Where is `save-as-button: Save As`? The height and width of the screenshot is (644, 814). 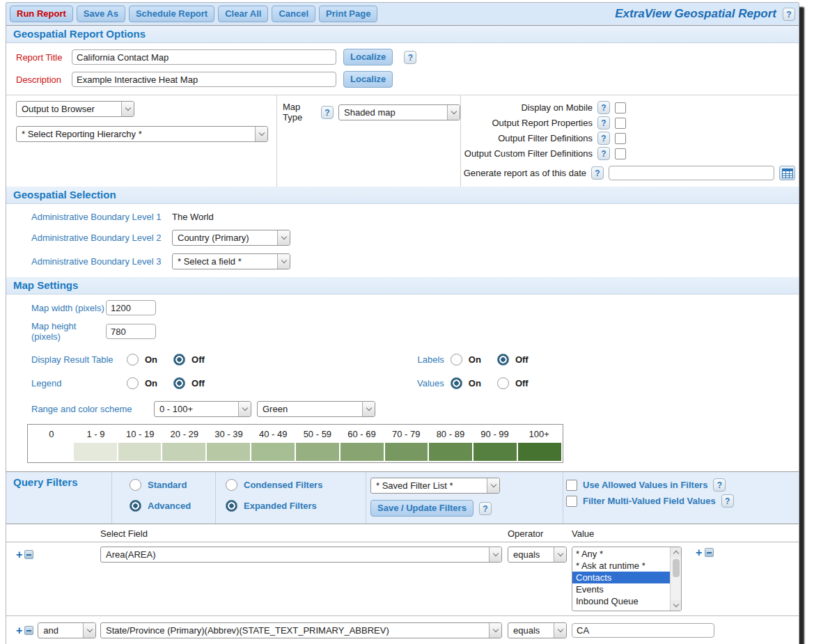
save-as-button: Save As is located at coordinates (101, 14).